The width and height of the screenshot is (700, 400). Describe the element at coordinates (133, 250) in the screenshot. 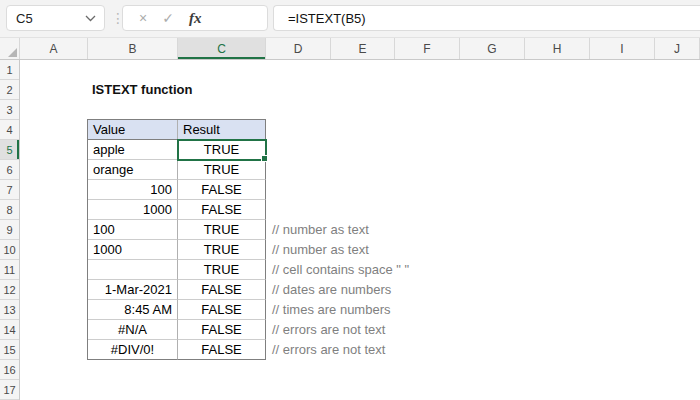

I see `cell-B10: 1000` at that location.